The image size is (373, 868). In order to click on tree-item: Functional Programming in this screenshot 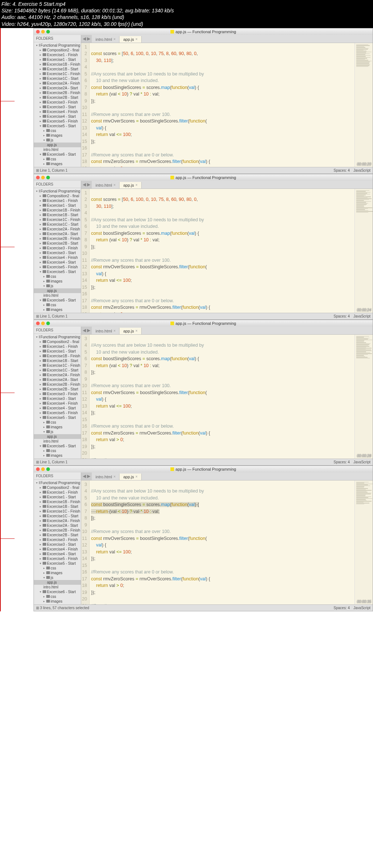, I will do `click(58, 483)`.